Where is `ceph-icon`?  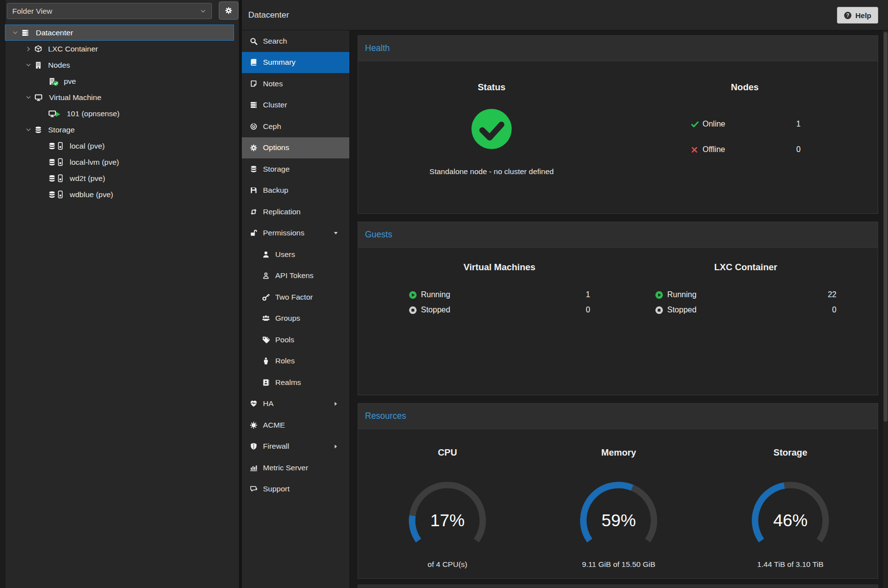 ceph-icon is located at coordinates (254, 127).